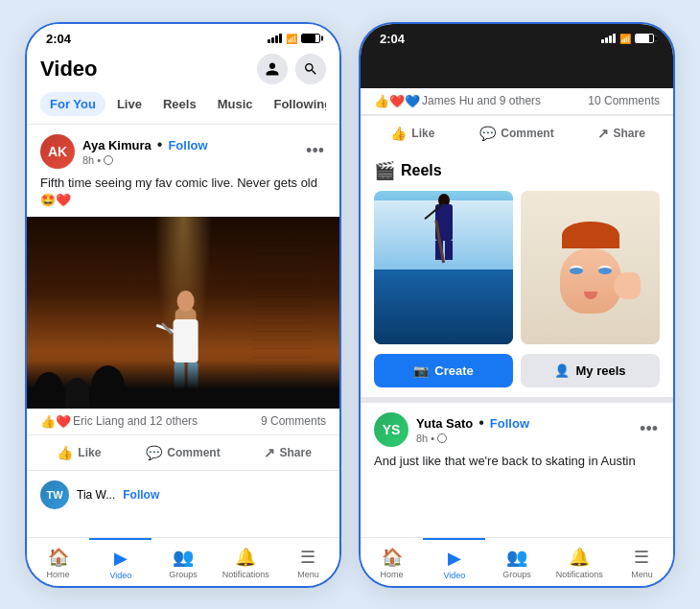 Image resolution: width=700 pixels, height=609 pixels. What do you see at coordinates (129, 104) in the screenshot?
I see `tab-live: Live` at bounding box center [129, 104].